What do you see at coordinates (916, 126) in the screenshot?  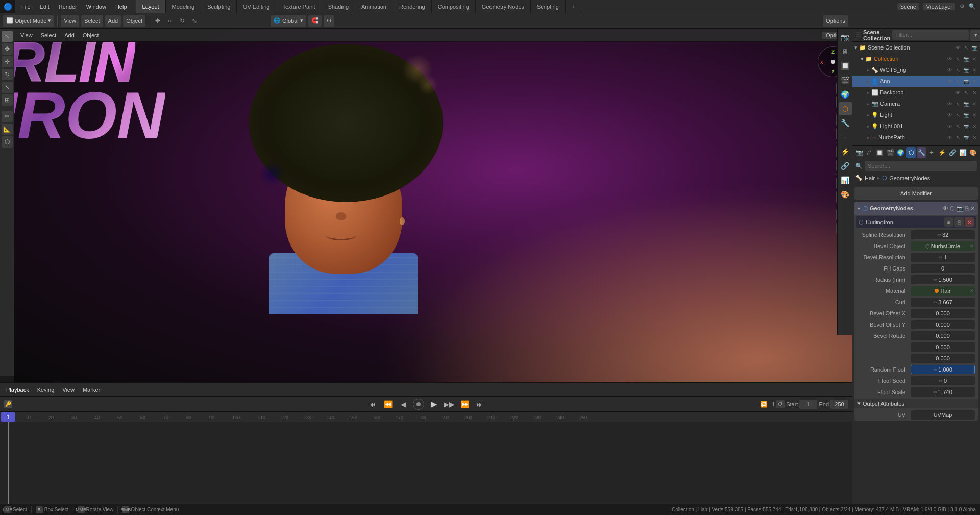 I see `sc-light-001: ▸ 💡 Light.001 👁 ↖ 📷 ✕` at bounding box center [916, 126].